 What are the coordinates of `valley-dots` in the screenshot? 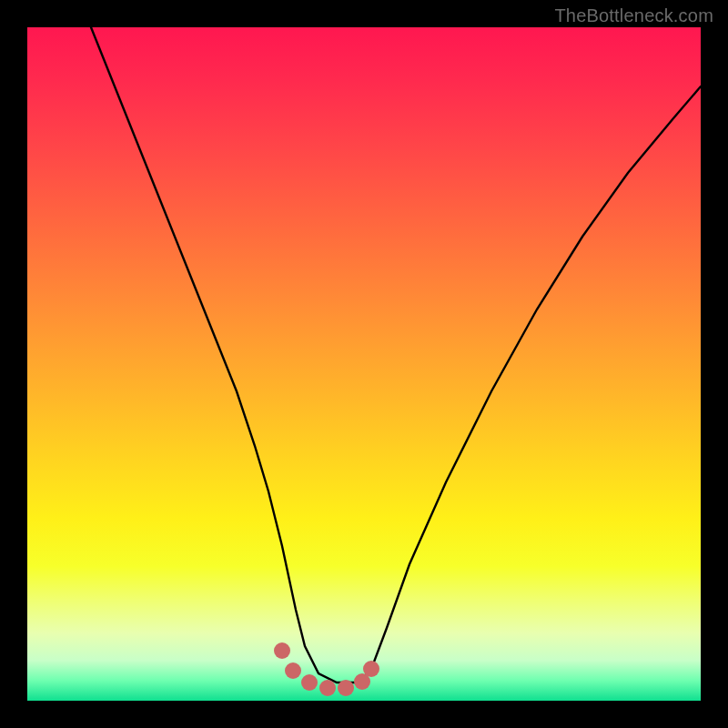 It's located at (327, 670).